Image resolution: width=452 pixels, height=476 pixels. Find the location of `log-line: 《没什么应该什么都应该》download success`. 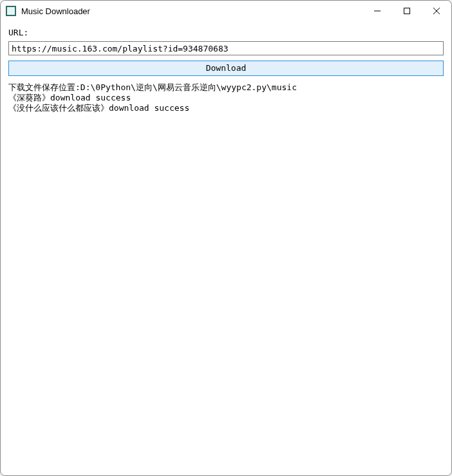

log-line: 《没什么应该什么都应该》download success is located at coordinates (226, 108).